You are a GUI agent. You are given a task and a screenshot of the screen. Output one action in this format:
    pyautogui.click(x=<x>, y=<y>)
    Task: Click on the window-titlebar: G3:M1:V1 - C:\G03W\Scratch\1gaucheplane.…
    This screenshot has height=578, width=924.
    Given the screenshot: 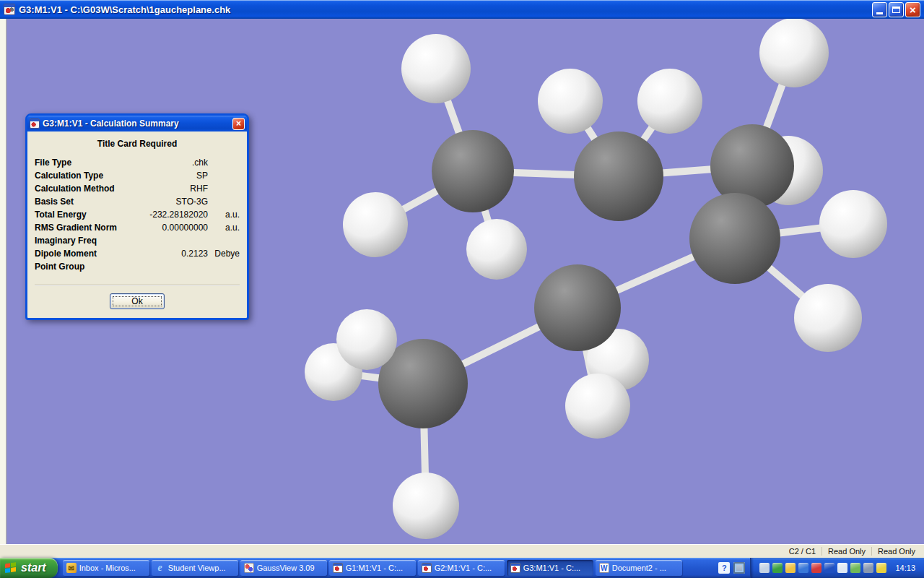 What is the action you would take?
    pyautogui.click(x=462, y=9)
    